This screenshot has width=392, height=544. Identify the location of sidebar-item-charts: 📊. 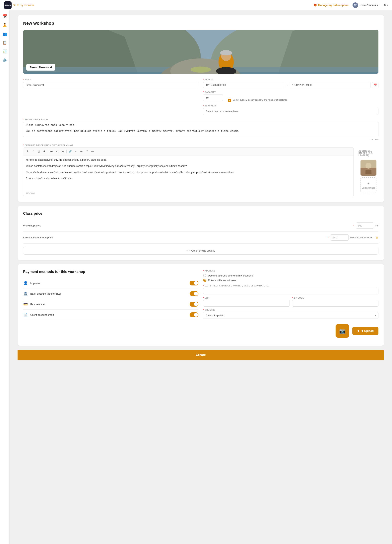
(5, 51).